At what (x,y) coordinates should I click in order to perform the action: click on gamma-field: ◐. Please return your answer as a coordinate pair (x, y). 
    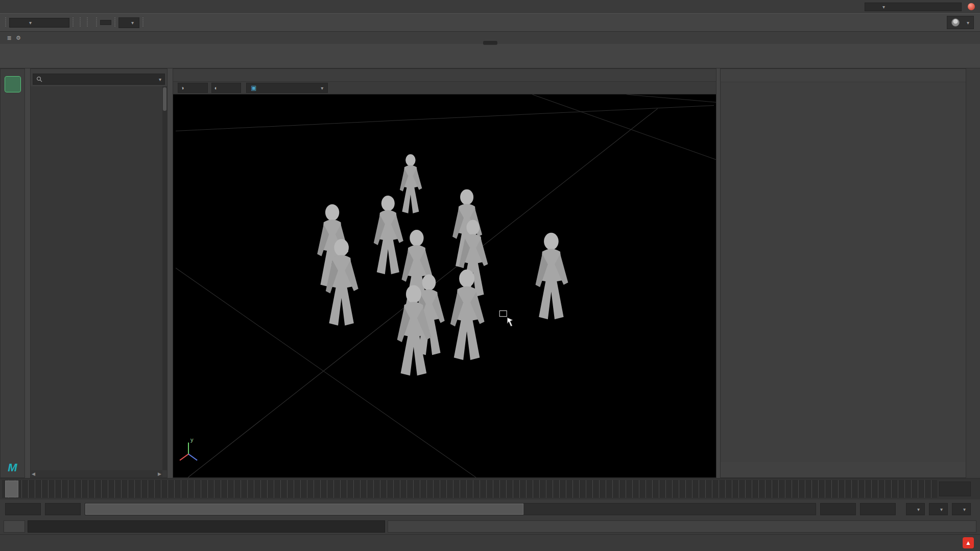
    Looking at the image, I should click on (227, 88).